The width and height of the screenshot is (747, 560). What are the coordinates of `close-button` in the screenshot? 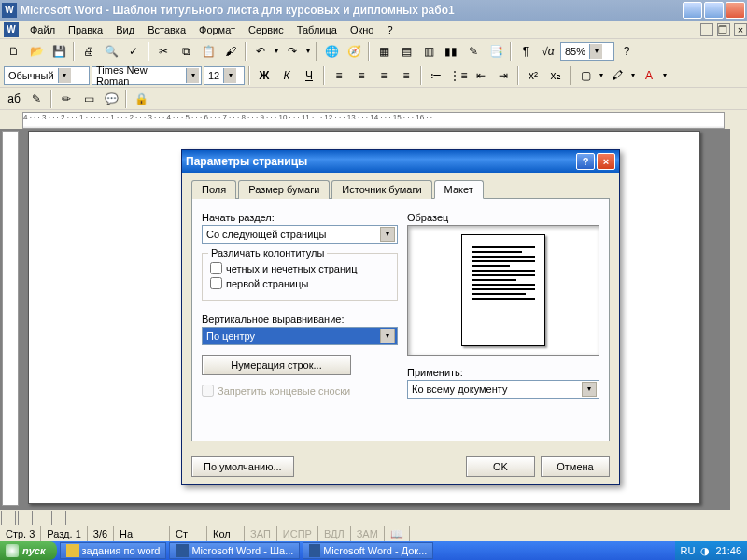 It's located at (736, 10).